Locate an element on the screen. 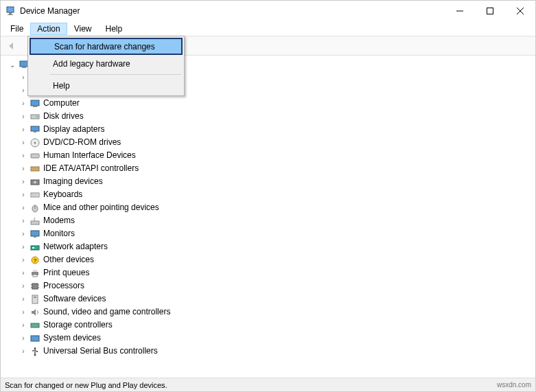  menu-action: Action is located at coordinates (48, 29).